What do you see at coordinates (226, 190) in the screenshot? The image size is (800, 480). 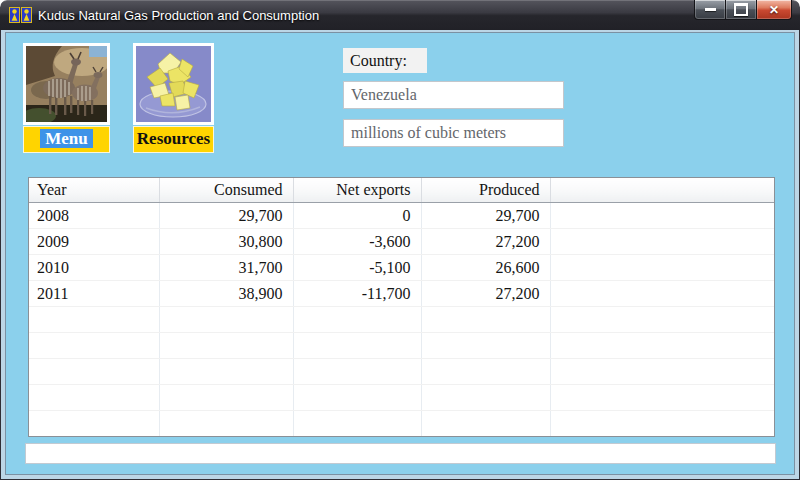 I see `column-header-consumed: Consumed` at bounding box center [226, 190].